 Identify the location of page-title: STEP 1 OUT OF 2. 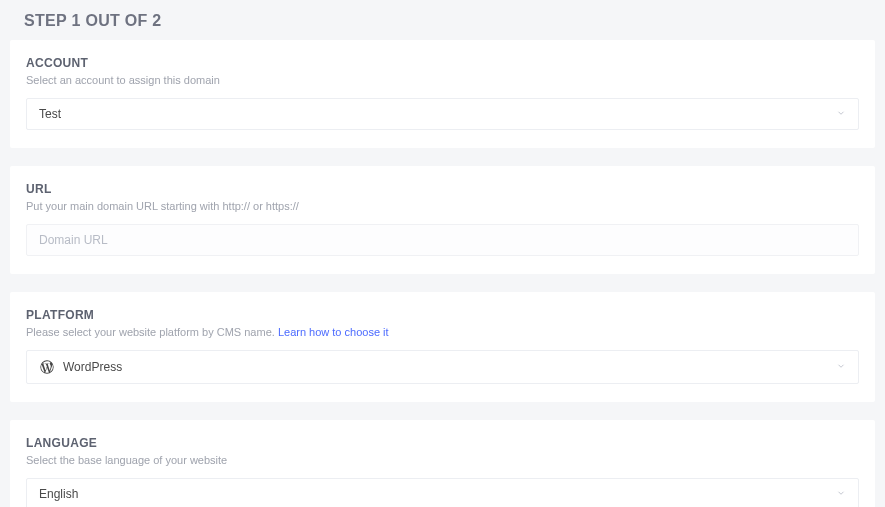
(442, 20).